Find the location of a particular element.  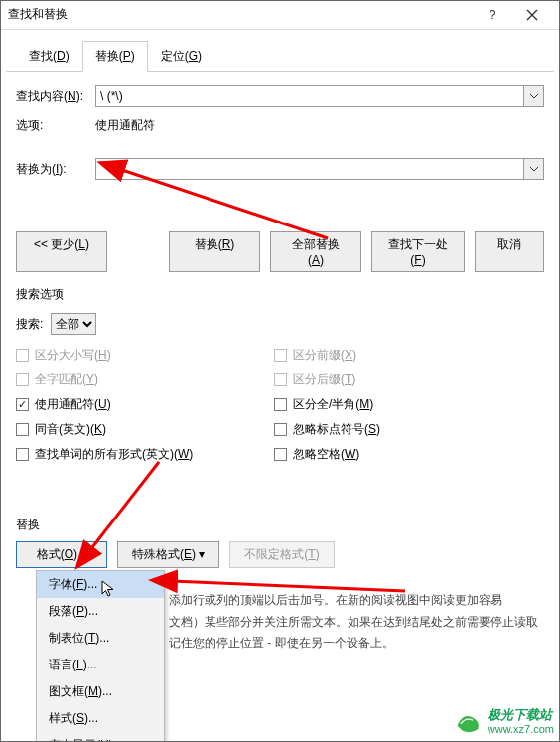

watermark-url: www.xz7.com is located at coordinates (520, 729).